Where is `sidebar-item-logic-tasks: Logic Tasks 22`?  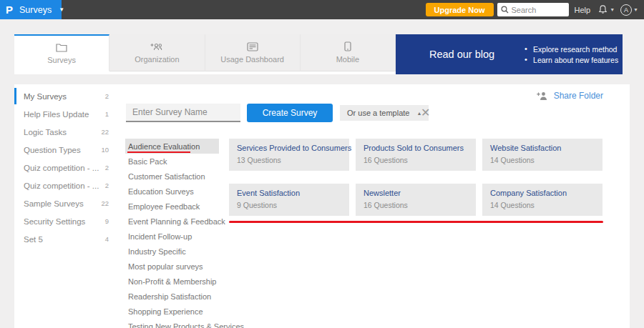
sidebar-item-logic-tasks: Logic Tasks 22 is located at coordinates (65, 131).